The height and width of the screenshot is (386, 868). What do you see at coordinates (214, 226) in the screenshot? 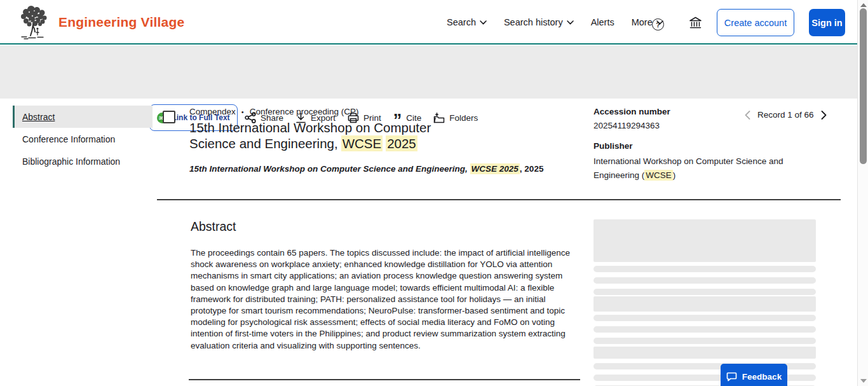
I see `abstract-heading: Abstract` at bounding box center [214, 226].